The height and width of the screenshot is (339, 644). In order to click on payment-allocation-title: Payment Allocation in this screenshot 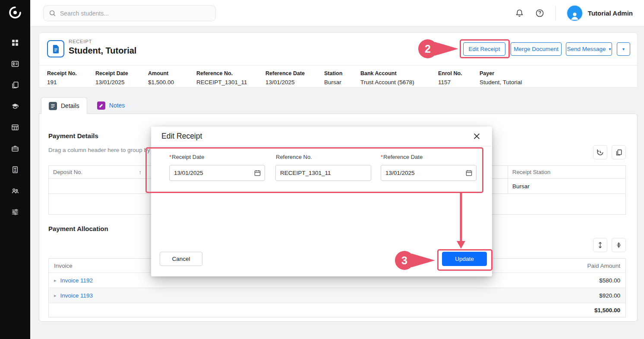, I will do `click(79, 229)`.